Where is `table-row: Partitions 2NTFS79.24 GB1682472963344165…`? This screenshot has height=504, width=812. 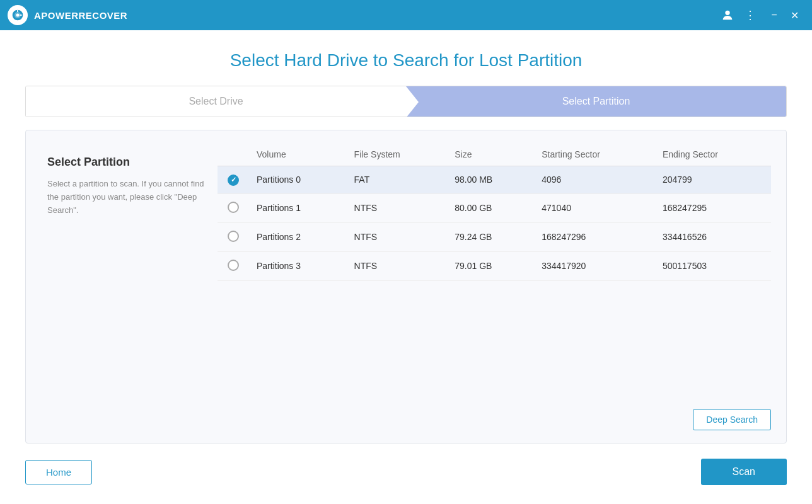 table-row: Partitions 2NTFS79.24 GB1682472963344165… is located at coordinates (494, 237).